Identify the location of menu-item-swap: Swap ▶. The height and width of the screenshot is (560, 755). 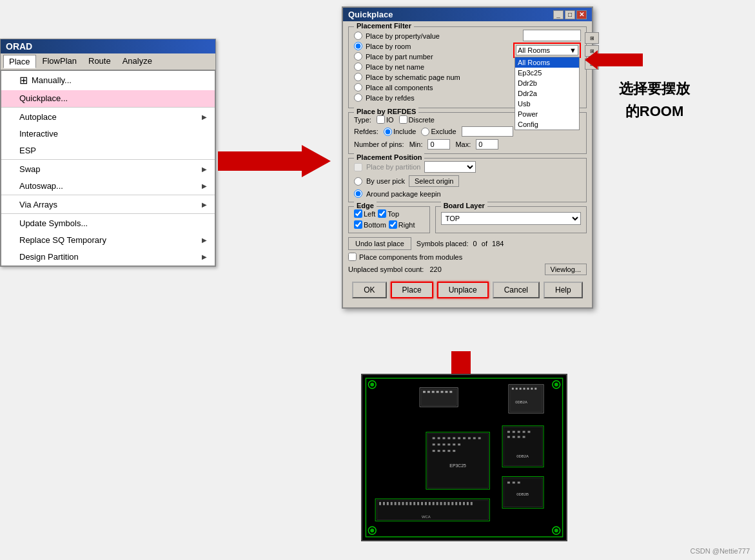
(108, 169).